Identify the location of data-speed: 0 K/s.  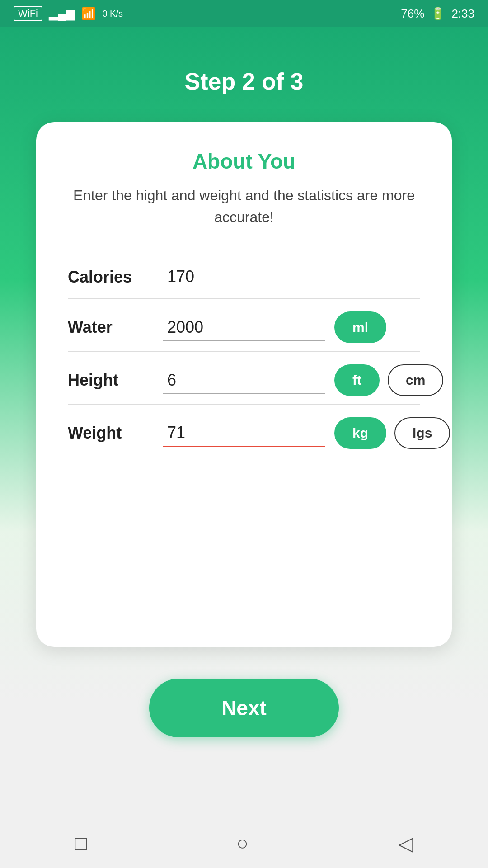
(113, 14).